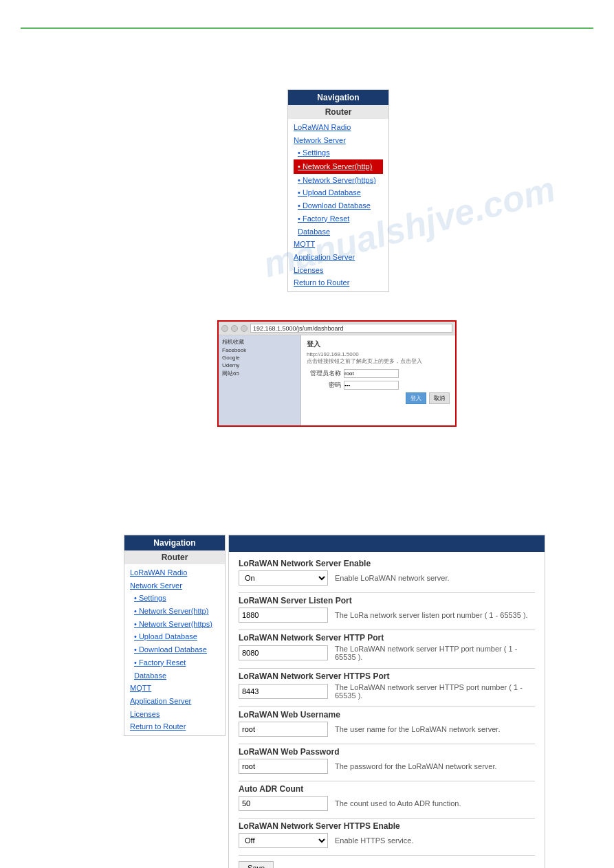 The image size is (614, 868). I want to click on nav-link-http-bottom: • Network Server(http), so click(175, 612).